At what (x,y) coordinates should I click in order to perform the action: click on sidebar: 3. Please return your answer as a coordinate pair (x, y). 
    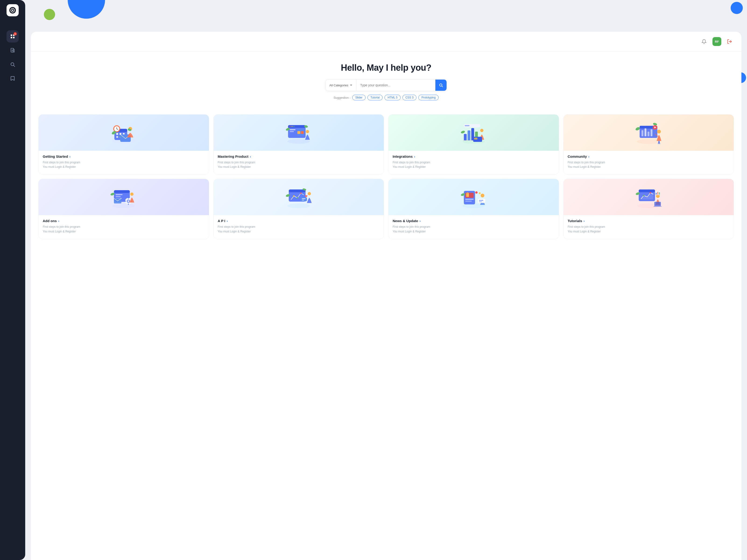
    Looking at the image, I should click on (13, 280).